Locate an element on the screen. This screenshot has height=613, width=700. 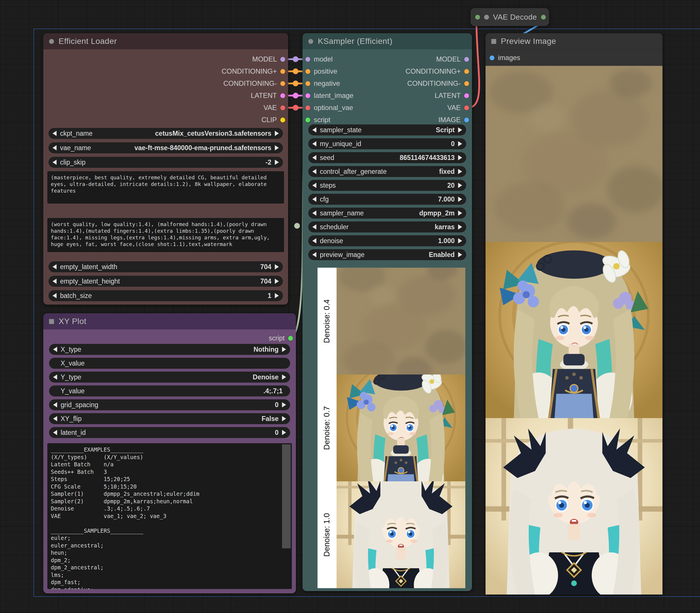
empty-latent-width-widget: empty_latent_width 704 is located at coordinates (166, 267).